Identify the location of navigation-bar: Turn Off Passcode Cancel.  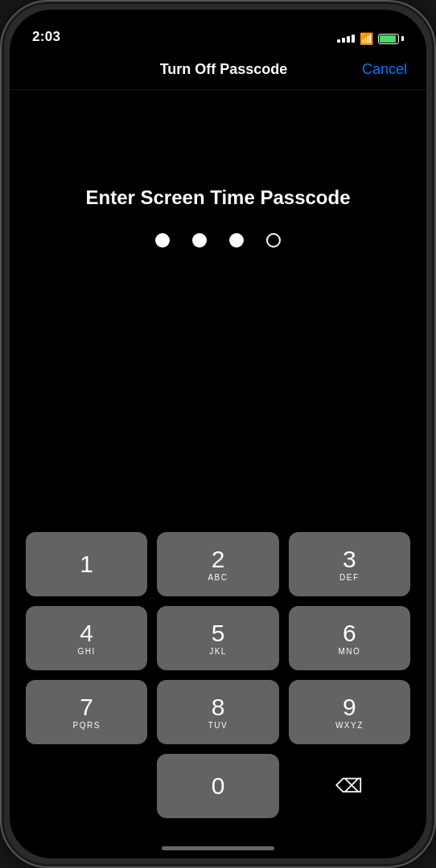
(218, 70).